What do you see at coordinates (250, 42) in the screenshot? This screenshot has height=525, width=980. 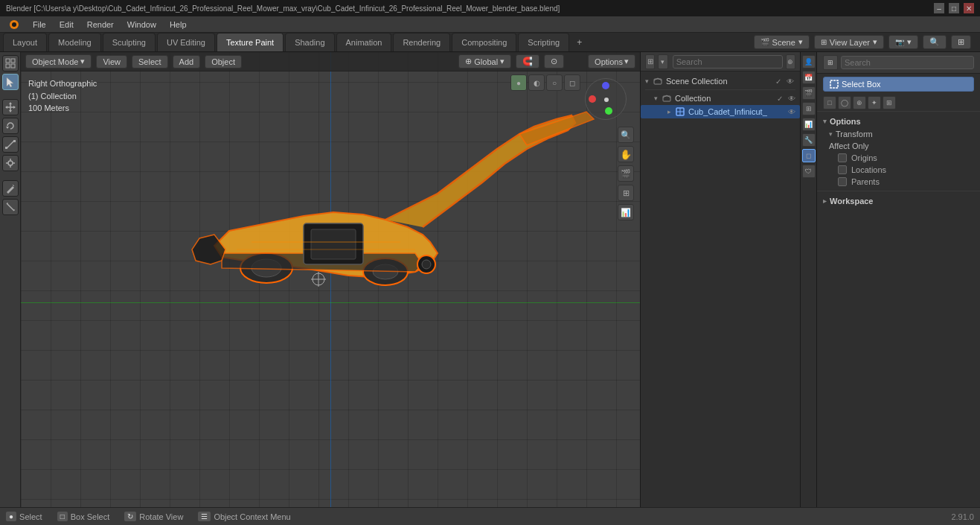 I see `tab-texture-paint: Texture Paint` at bounding box center [250, 42].